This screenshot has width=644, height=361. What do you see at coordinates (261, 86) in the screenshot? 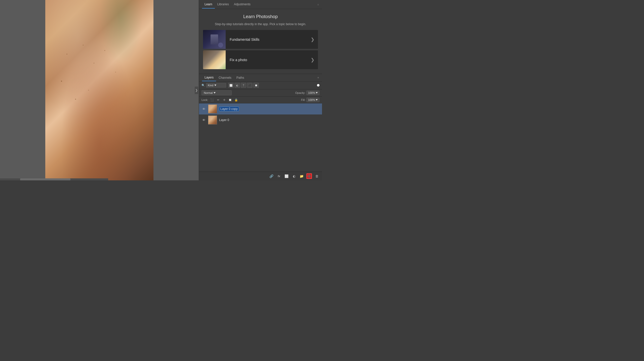
I see `layer-filter-row: 🔍 Kind ⬜ ◐ T ⬛ 🔲` at bounding box center [261, 86].